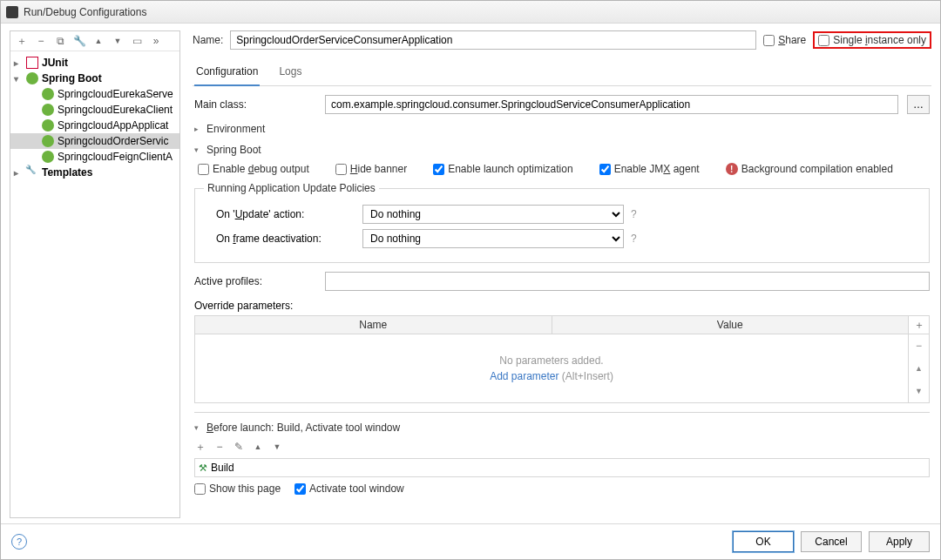 This screenshot has width=941, height=560. I want to click on apply-button: Apply, so click(899, 542).